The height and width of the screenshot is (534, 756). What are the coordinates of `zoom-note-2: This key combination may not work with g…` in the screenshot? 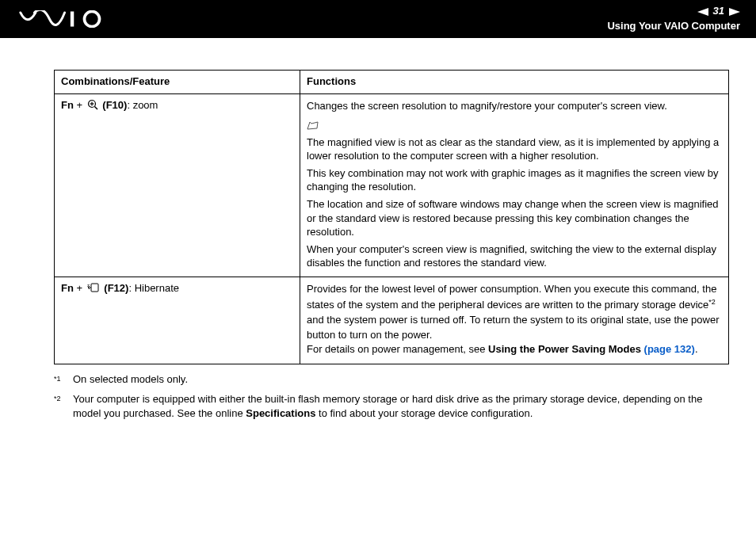 It's located at (514, 181).